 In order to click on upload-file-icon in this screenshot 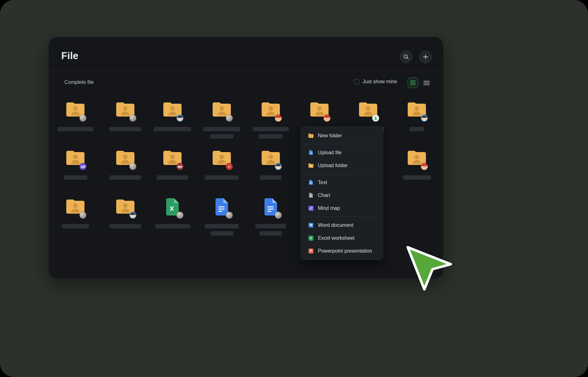, I will do `click(311, 153)`.